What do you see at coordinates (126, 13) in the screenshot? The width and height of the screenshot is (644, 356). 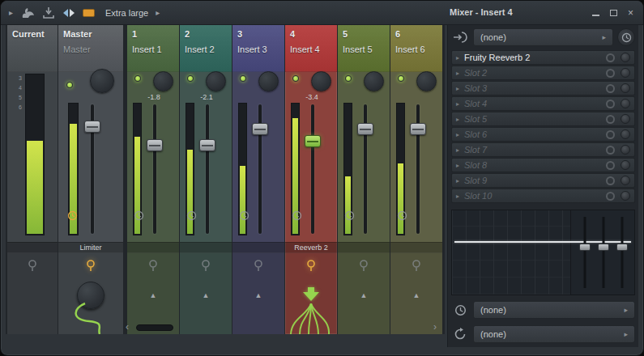 I see `view-size-selector: Extra large` at bounding box center [126, 13].